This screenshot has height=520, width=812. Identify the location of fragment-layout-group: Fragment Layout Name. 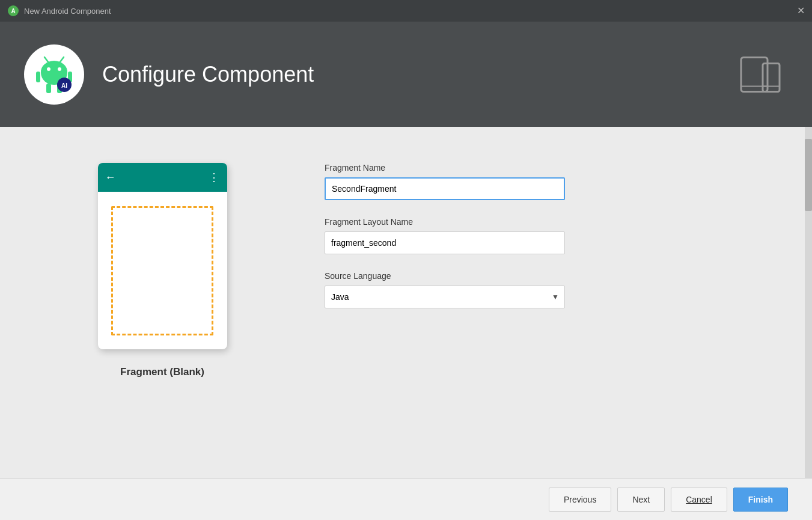
(539, 236).